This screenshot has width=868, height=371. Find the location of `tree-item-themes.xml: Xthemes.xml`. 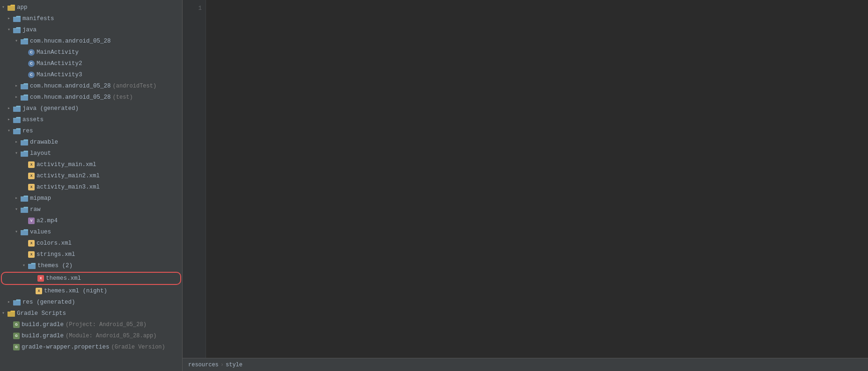

tree-item-themes.xml: Xthemes.xml is located at coordinates (91, 278).